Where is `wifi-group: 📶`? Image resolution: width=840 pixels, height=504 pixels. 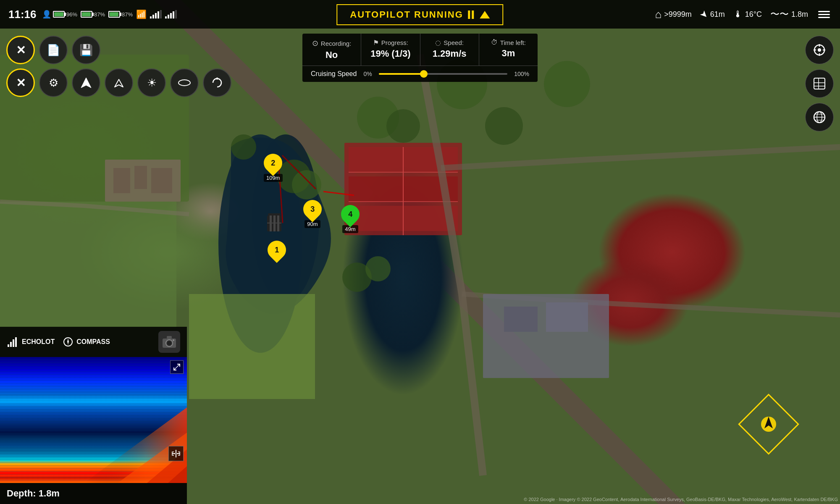
wifi-group: 📶 is located at coordinates (141, 14).